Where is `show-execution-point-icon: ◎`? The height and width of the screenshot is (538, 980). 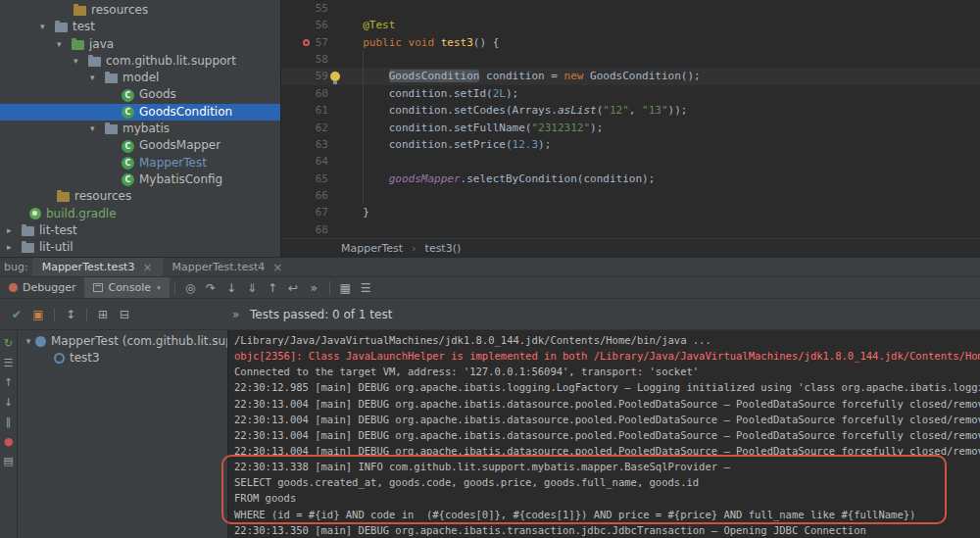
show-execution-point-icon: ◎ is located at coordinates (190, 288).